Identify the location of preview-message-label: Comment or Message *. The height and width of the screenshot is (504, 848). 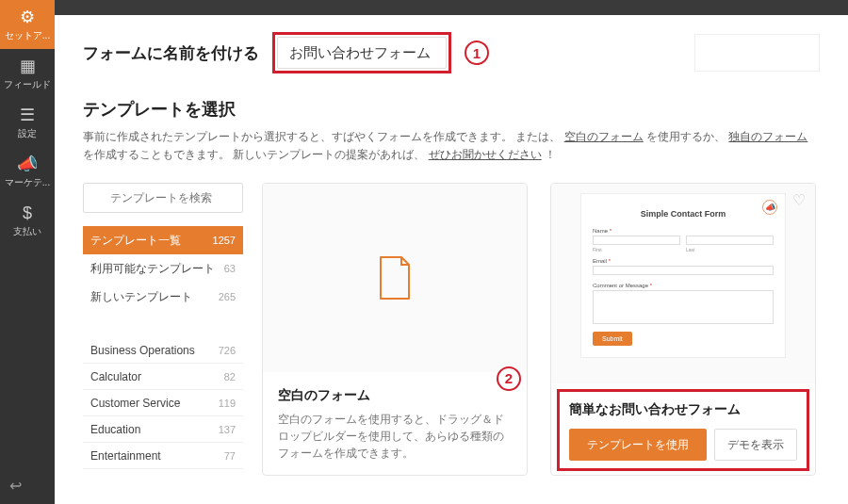
(683, 285).